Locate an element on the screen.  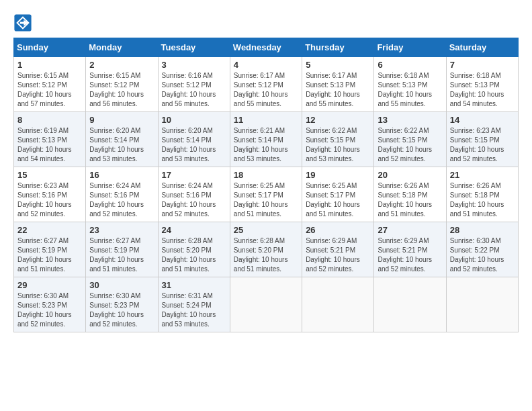
calendar-cell: 3 Sunrise: 6:16 AM Sunset: 5:12 PM Dayli… is located at coordinates (193, 85).